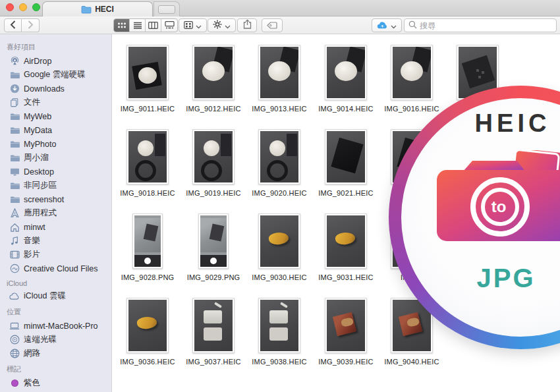 This screenshot has height=392, width=560. I want to click on file-item: IMG_9030.HEIC, so click(279, 248).